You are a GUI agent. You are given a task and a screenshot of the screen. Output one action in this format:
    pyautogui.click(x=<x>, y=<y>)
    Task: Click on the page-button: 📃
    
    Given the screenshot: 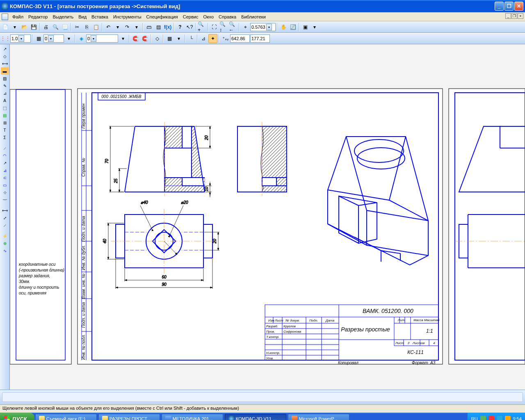 What is the action you would take?
    pyautogui.click(x=65, y=27)
    